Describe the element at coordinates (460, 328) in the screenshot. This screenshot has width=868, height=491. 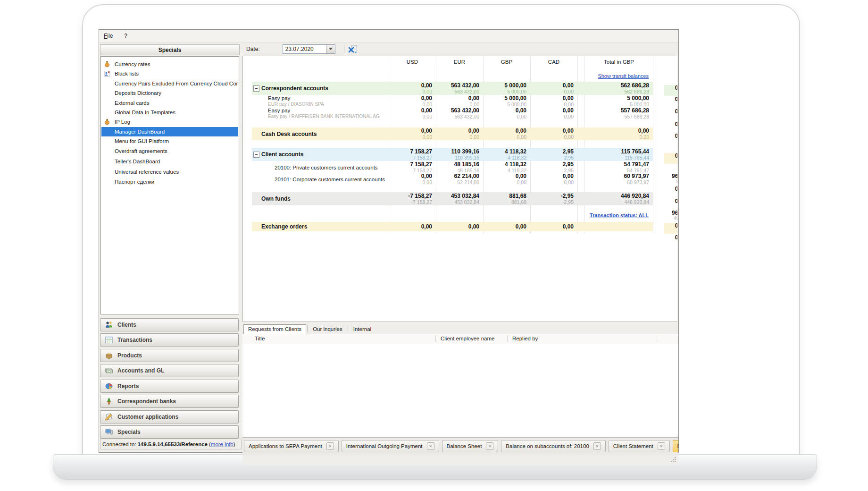
I see `requests-tab-bar: Requests from Clients Our inquries Inter…` at that location.